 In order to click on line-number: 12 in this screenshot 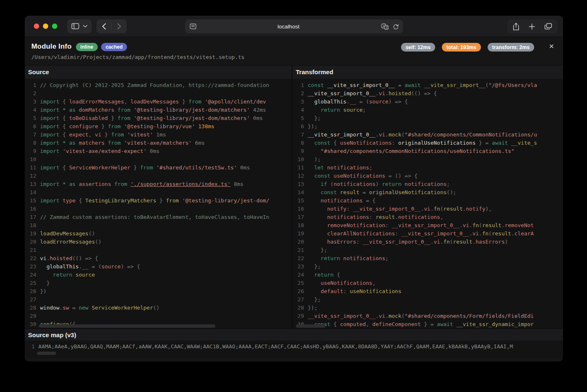, I will do `click(31, 176)`.